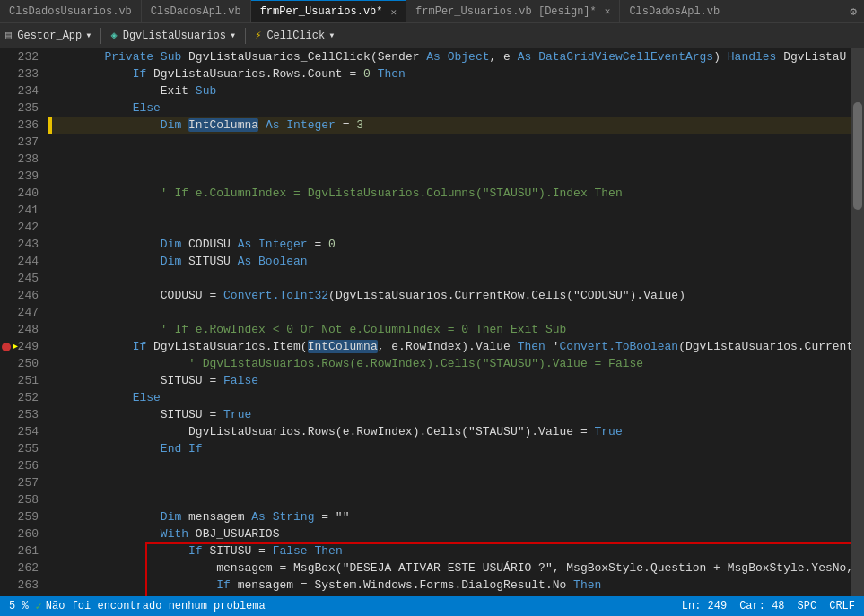 This screenshot has width=864, height=616. I want to click on code-line-244: Dim SITUSU As Boolean, so click(450, 262).